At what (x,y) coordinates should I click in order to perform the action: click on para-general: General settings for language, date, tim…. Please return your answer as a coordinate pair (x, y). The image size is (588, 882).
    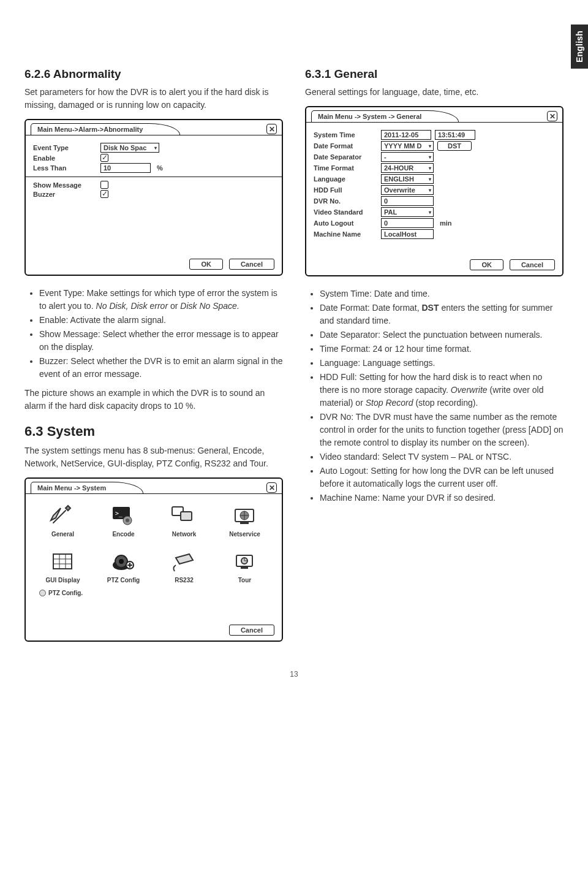
    Looking at the image, I should click on (434, 92).